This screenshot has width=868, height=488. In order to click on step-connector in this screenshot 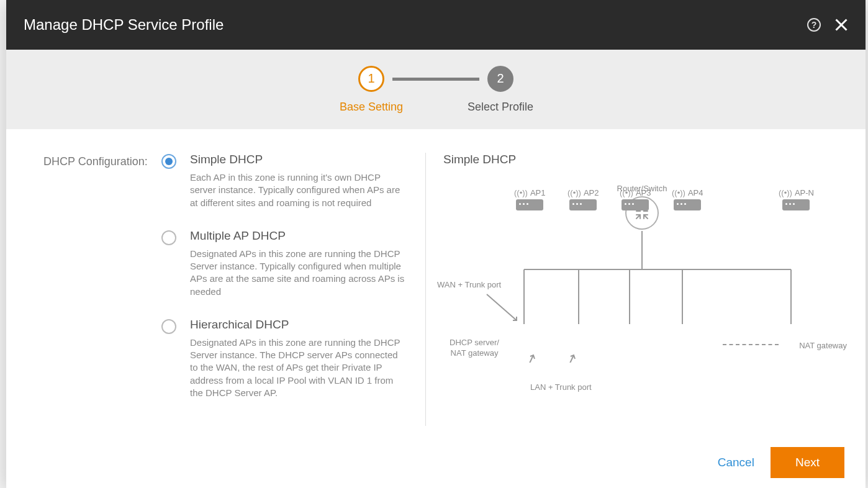, I will do `click(436, 79)`.